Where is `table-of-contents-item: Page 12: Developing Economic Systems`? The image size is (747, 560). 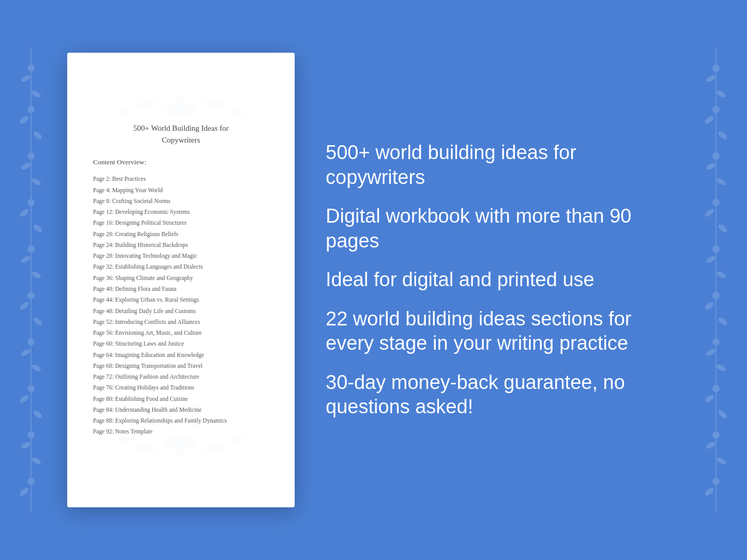 table-of-contents-item: Page 12: Developing Economic Systems is located at coordinates (181, 212).